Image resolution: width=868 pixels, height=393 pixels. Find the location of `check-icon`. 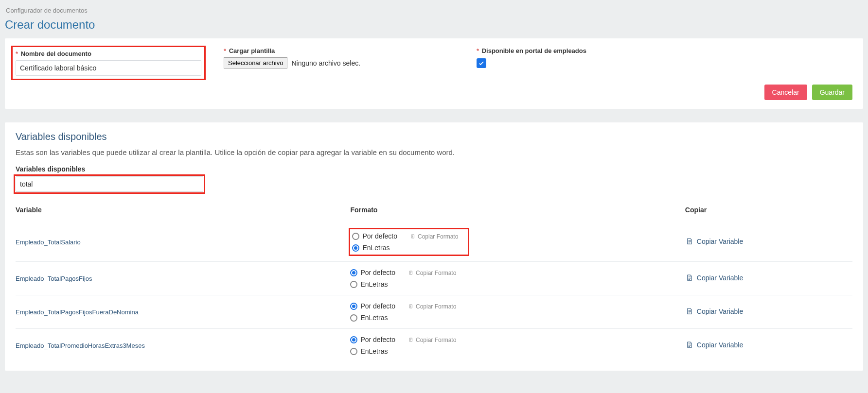

check-icon is located at coordinates (481, 63).